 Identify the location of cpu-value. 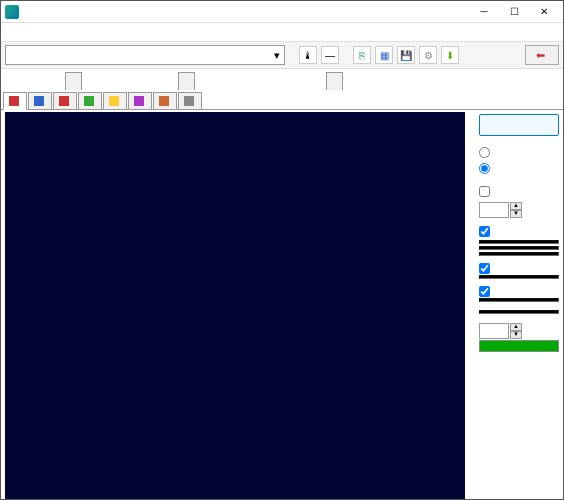
(519, 312).